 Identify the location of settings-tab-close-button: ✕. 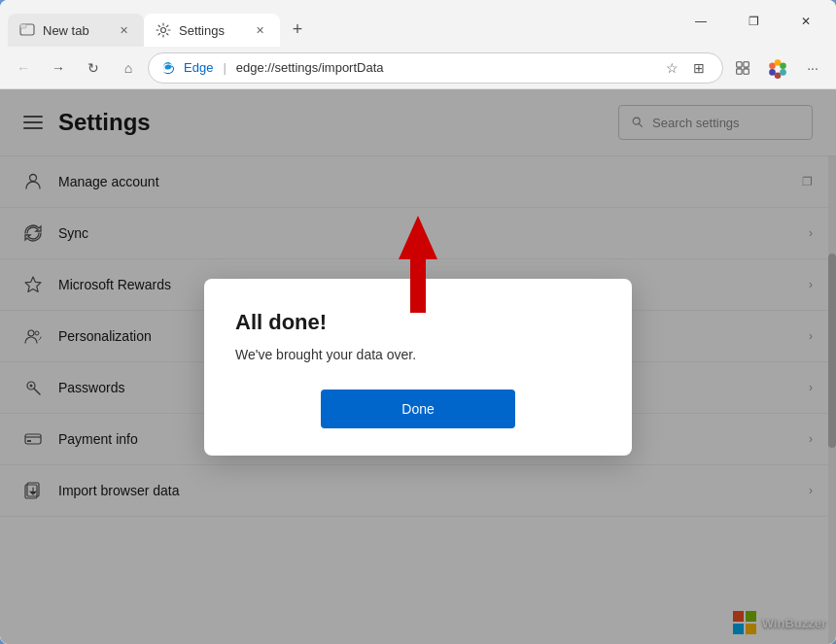
(260, 30).